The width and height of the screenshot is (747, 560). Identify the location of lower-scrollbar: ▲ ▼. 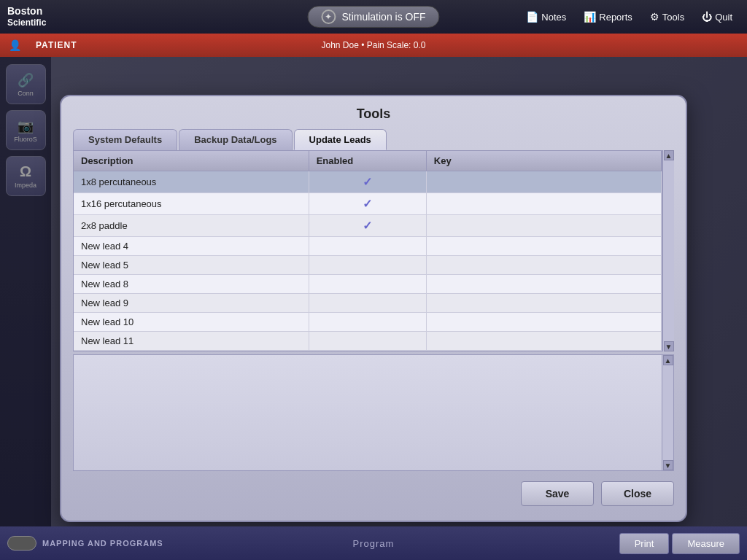
(667, 413).